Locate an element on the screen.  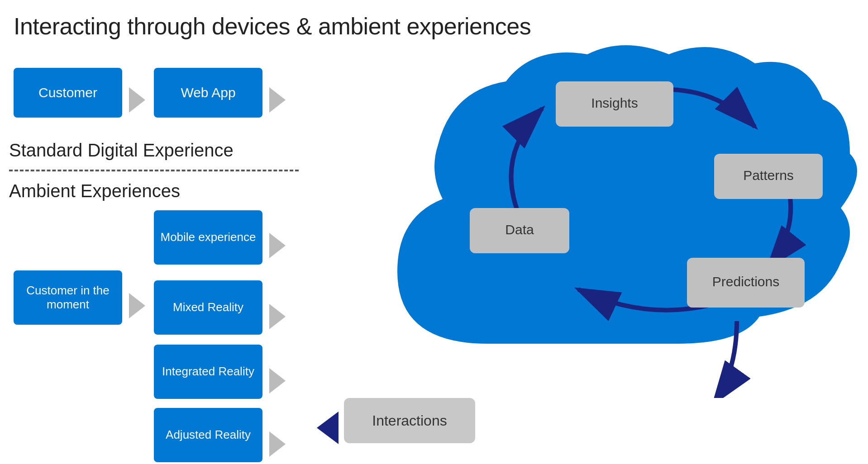
dashed-separator is located at coordinates (154, 170).